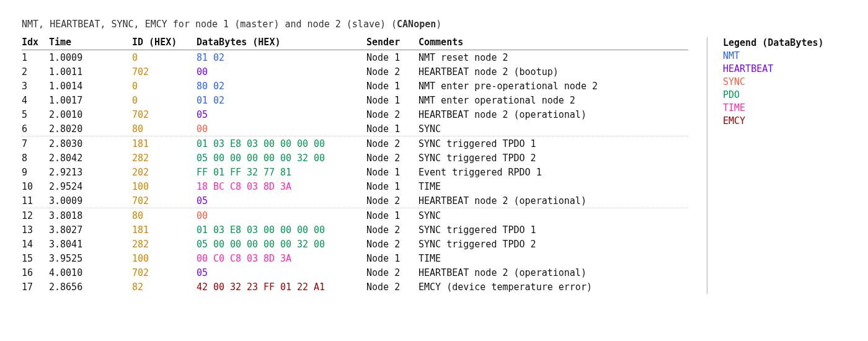 The height and width of the screenshot is (341, 868). Describe the element at coordinates (164, 258) in the screenshot. I see `cell-id: 100` at that location.